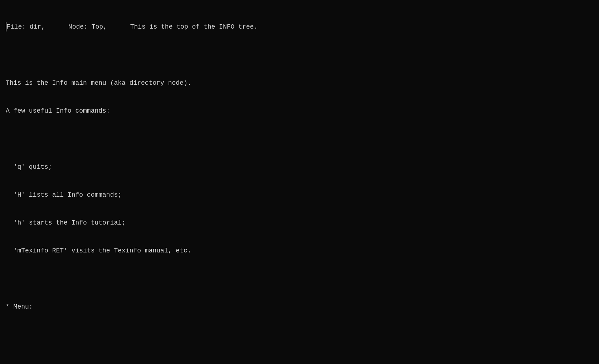 The image size is (599, 364). I want to click on menu-label: * Menu:, so click(300, 307).